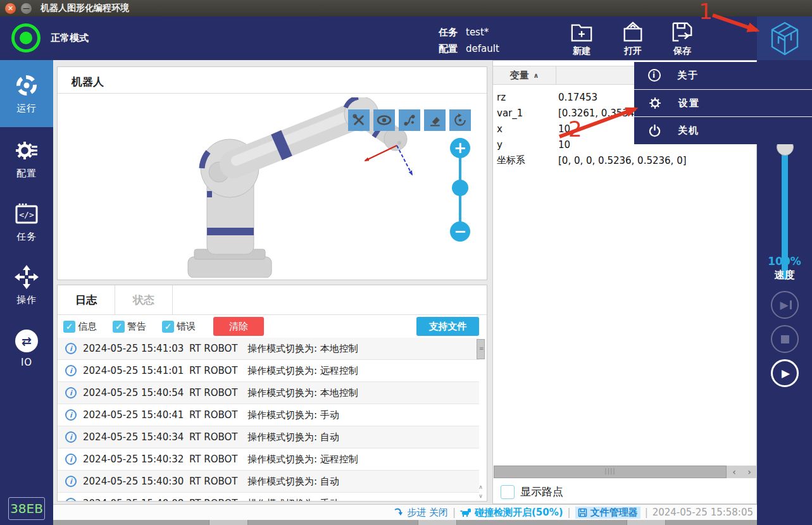 This screenshot has width=812, height=525. Describe the element at coordinates (460, 120) in the screenshot. I see `rotate-view-icon` at that location.